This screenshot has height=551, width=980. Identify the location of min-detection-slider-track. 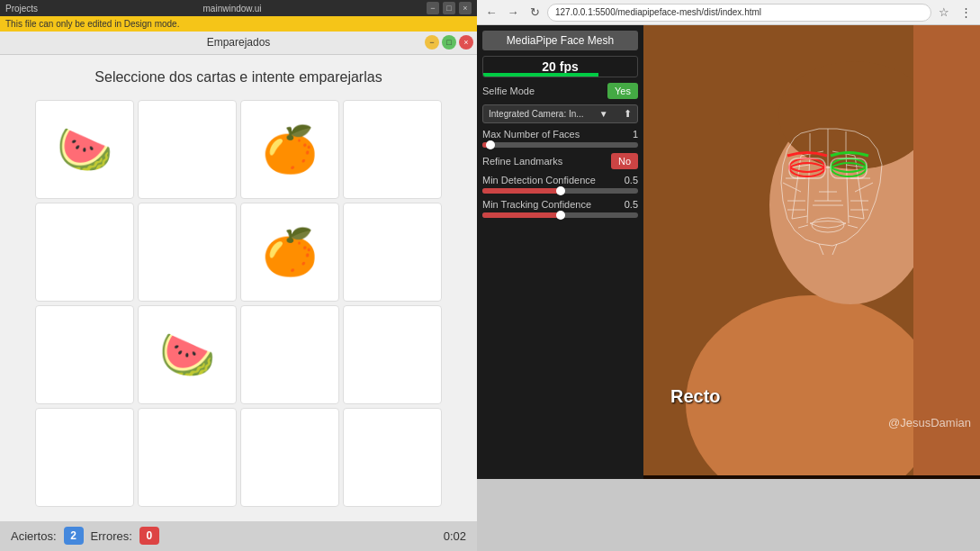
(560, 191).